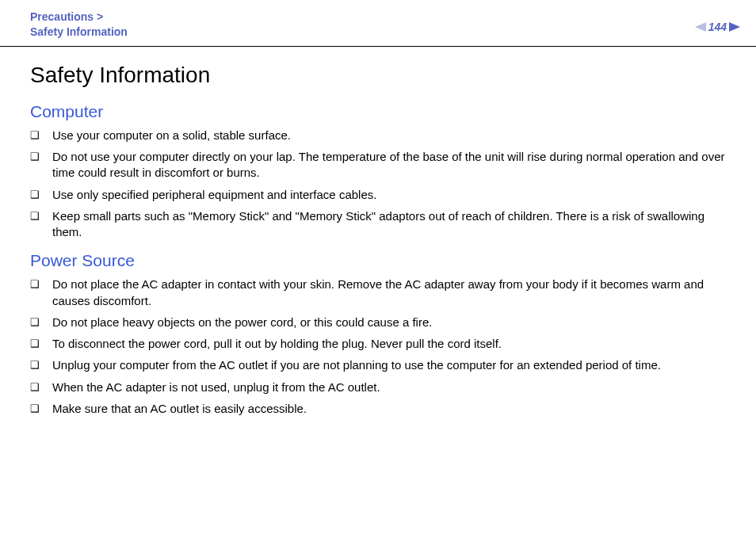 This screenshot has width=756, height=534. Describe the element at coordinates (378, 365) in the screenshot. I see `list-item: ❑Unplug your computer from the AC outlet…` at that location.